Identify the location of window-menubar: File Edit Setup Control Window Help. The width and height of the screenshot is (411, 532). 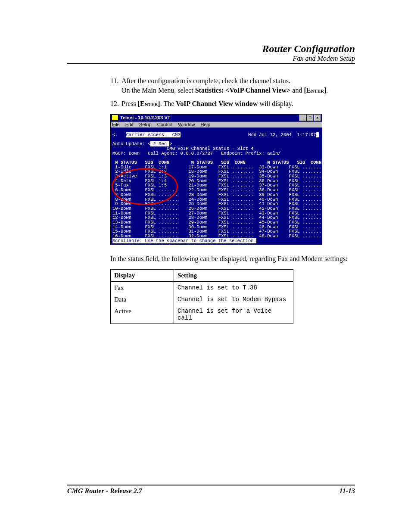
(216, 125).